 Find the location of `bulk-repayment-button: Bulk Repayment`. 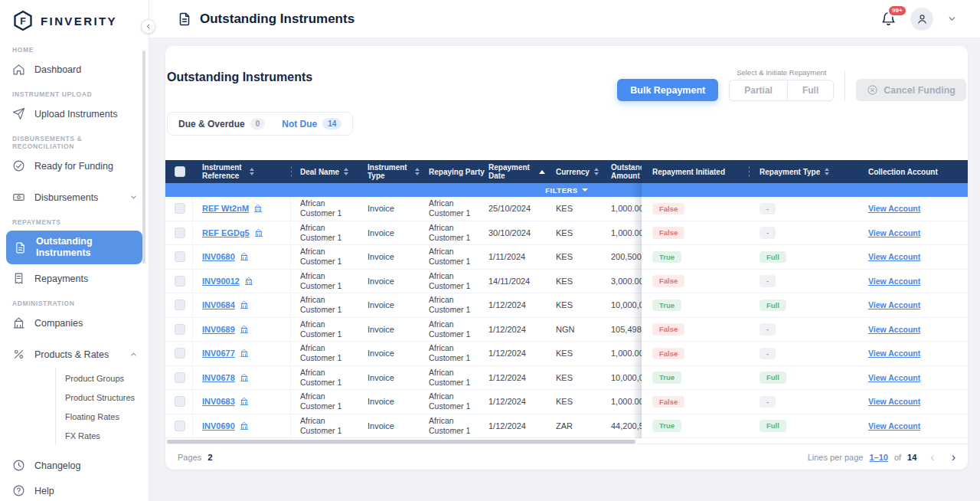

bulk-repayment-button: Bulk Repayment is located at coordinates (668, 90).